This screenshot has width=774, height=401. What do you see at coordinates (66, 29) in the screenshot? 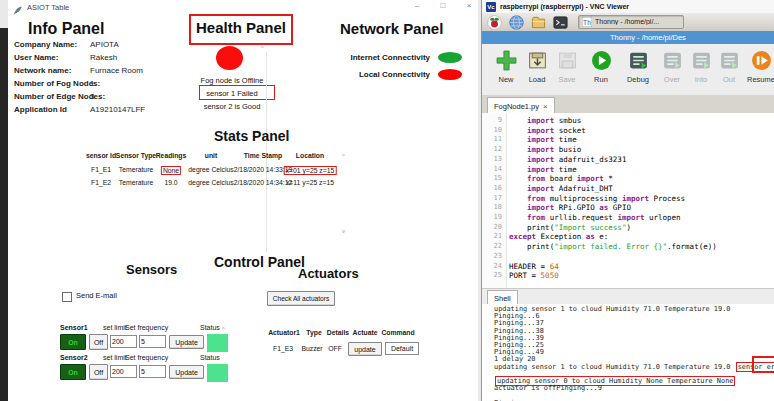
I see `info-panel-title: Info Panel` at bounding box center [66, 29].